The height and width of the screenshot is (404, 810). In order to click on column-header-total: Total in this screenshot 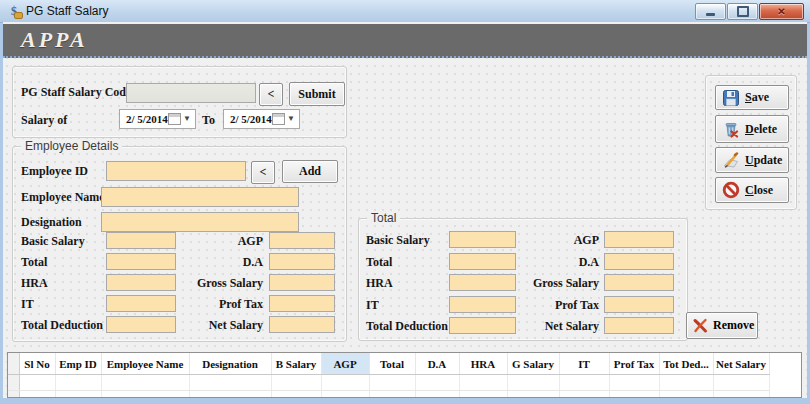, I will do `click(392, 364)`.